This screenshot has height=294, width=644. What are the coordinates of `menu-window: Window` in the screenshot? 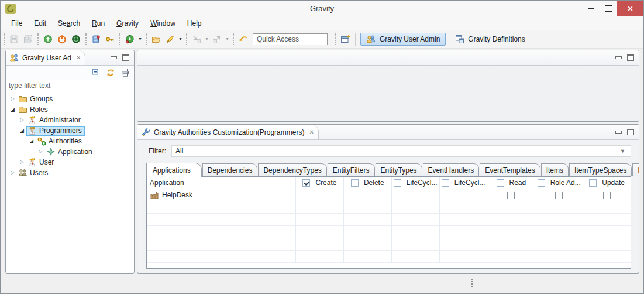 It's located at (163, 23).